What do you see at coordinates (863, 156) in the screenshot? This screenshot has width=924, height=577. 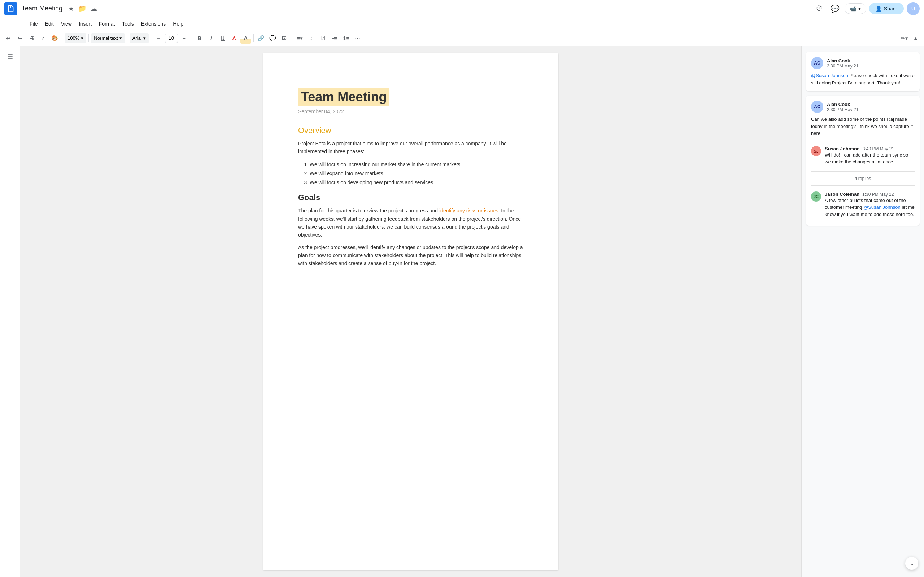 I see `reply-card-1: SJ Susan Johnson 3:40 PM May 21 Will do!…` at bounding box center [863, 156].